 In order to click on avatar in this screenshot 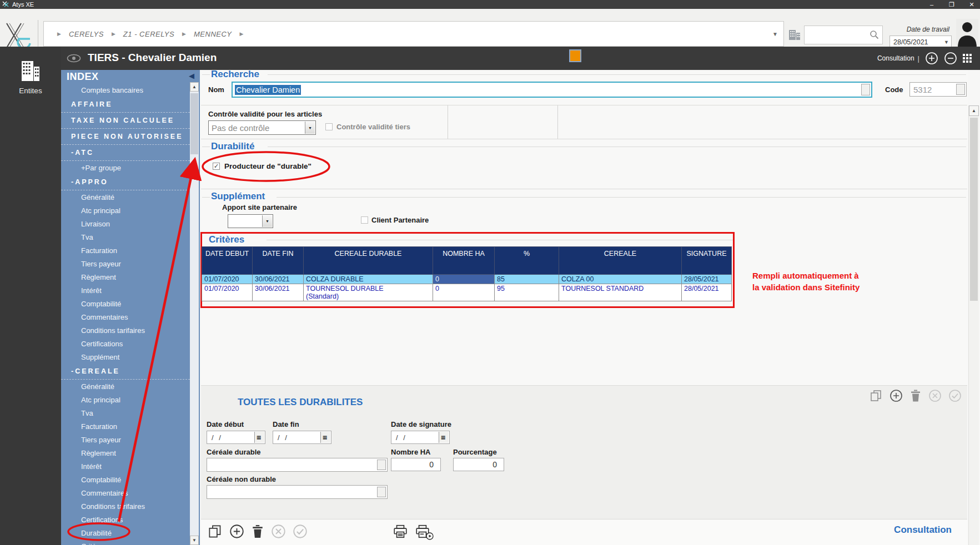, I will do `click(967, 33)`.